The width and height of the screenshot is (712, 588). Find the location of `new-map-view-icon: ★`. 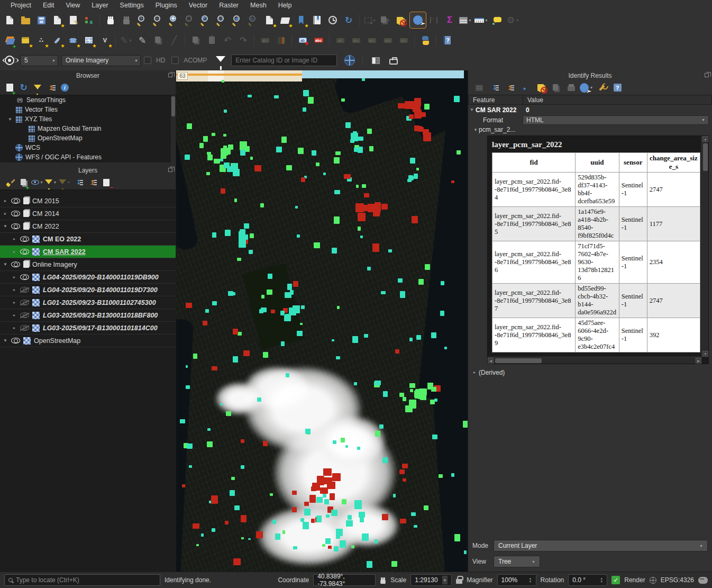

new-map-view-icon: ★ is located at coordinates (269, 20).